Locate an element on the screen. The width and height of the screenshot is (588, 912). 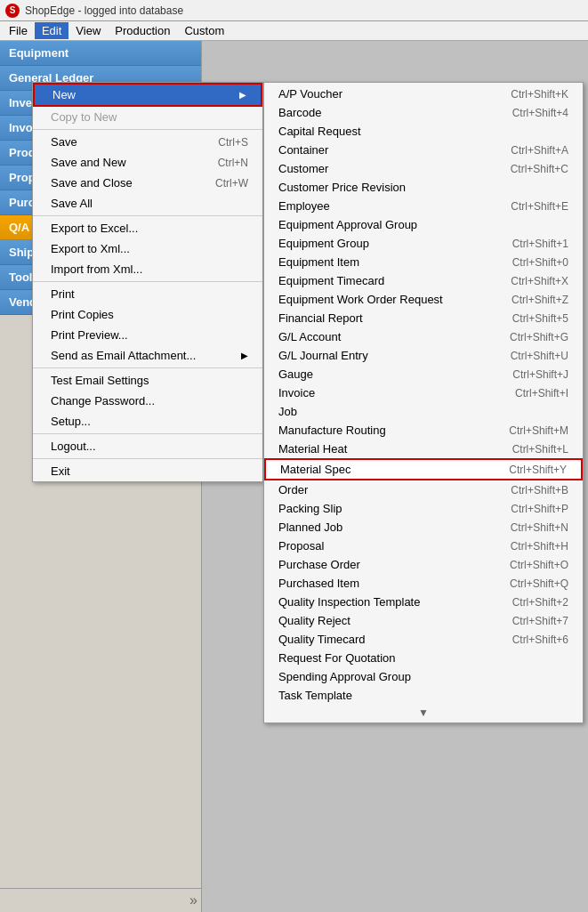
sidebar-bottom: » is located at coordinates (101, 900).